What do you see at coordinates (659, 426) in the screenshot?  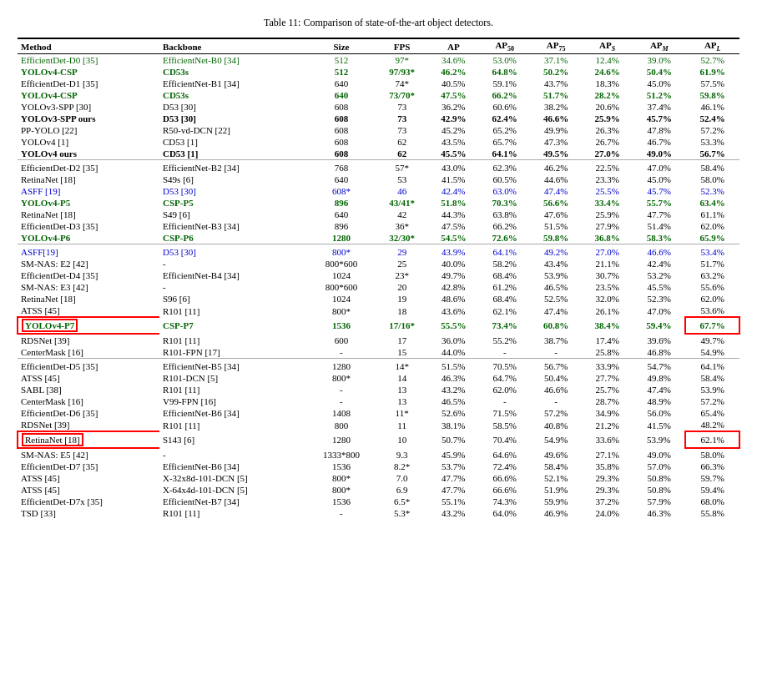 I see `cell-apm: 41.5%` at bounding box center [659, 426].